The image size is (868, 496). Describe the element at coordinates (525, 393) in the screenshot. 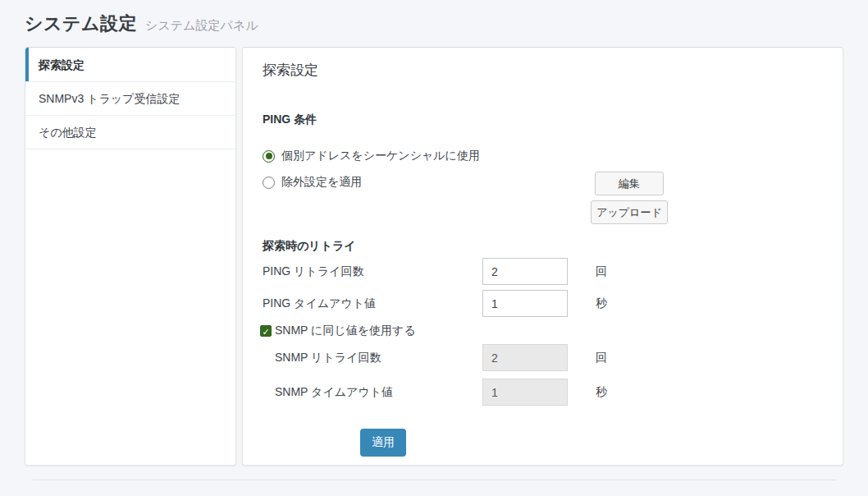

I see `snmp-timeout-input` at that location.